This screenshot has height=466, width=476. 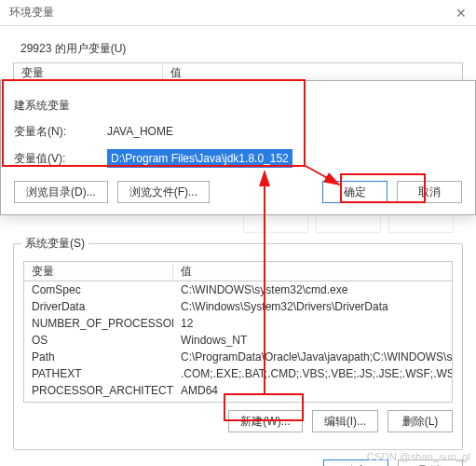 I want to click on table-row: ComSpecC:\WINDOWS\system32\cmd.exe, so click(x=238, y=290).